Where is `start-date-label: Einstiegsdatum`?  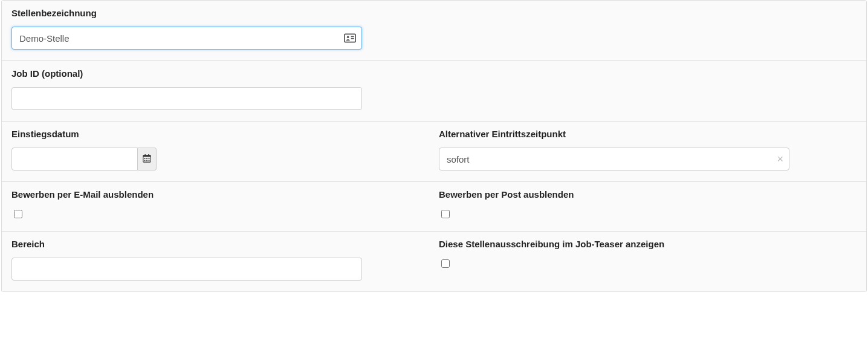 start-date-label: Einstiegsdatum is located at coordinates (220, 134).